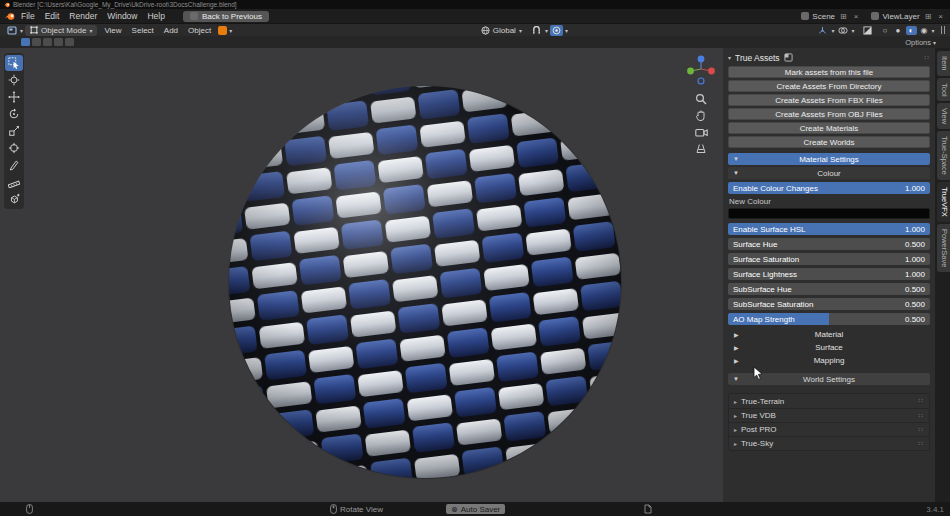 The height and width of the screenshot is (516, 950). What do you see at coordinates (944, 90) in the screenshot?
I see `tab-tool: Tool` at bounding box center [944, 90].